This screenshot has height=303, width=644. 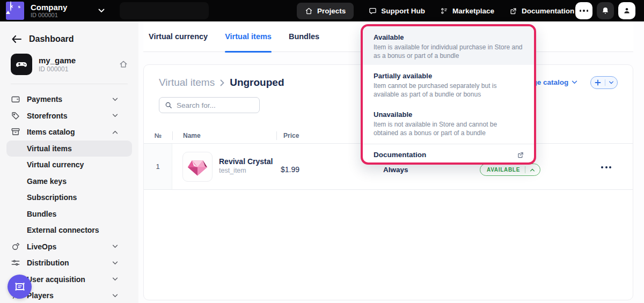 What do you see at coordinates (246, 162) in the screenshot?
I see `item-title: Revival Crystal` at bounding box center [246, 162].